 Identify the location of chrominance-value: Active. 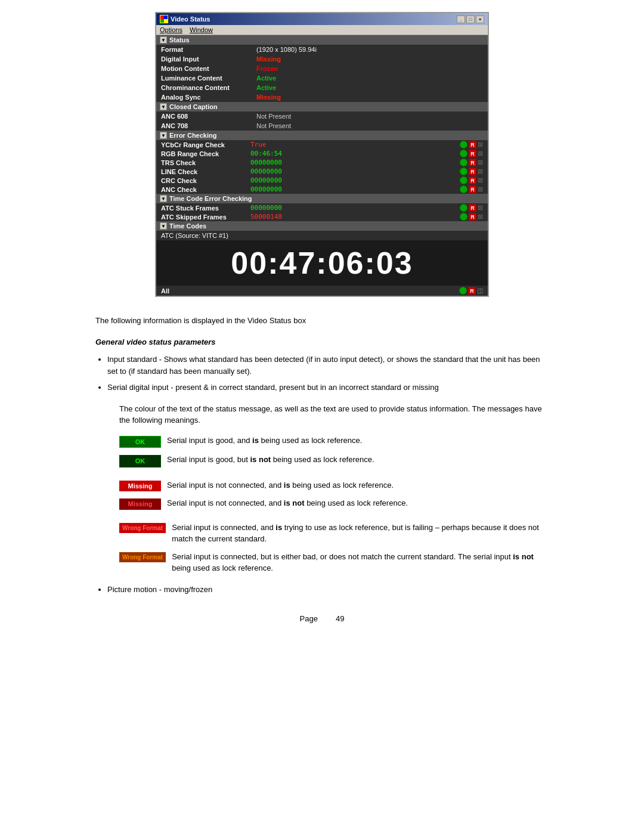
(370, 88).